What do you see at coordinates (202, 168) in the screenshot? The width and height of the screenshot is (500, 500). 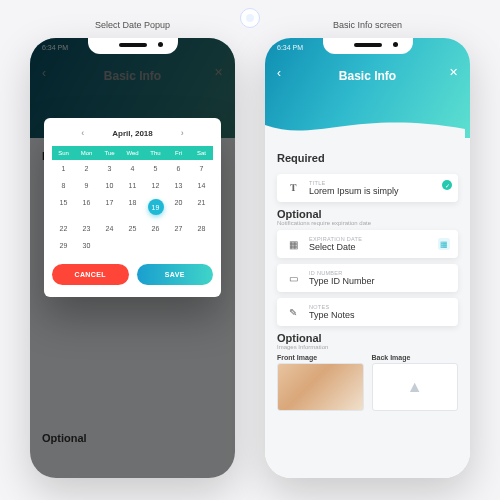 I see `calendar-day: 7` at bounding box center [202, 168].